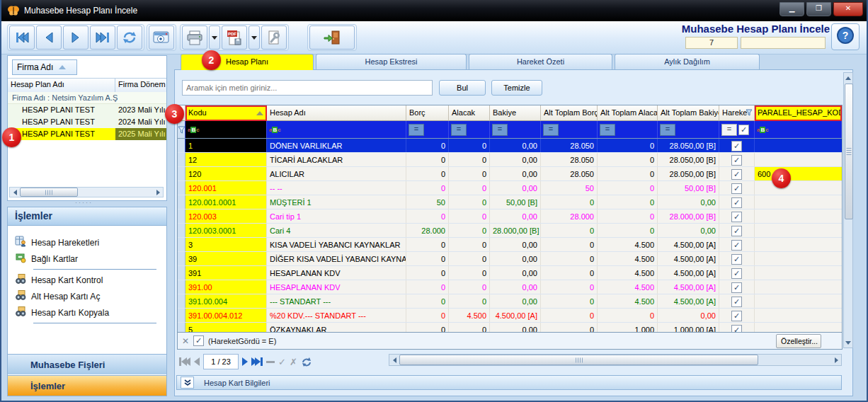  What do you see at coordinates (270, 362) in the screenshot?
I see `pager-delete-icon` at bounding box center [270, 362].